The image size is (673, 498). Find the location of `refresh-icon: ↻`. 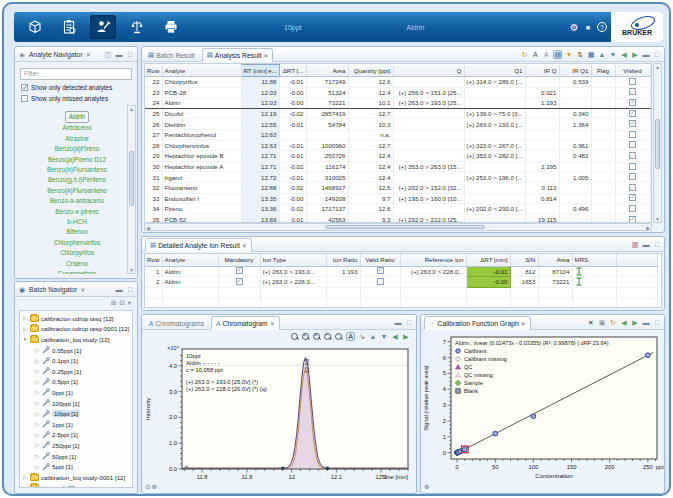

refresh-icon: ↻ is located at coordinates (613, 322).